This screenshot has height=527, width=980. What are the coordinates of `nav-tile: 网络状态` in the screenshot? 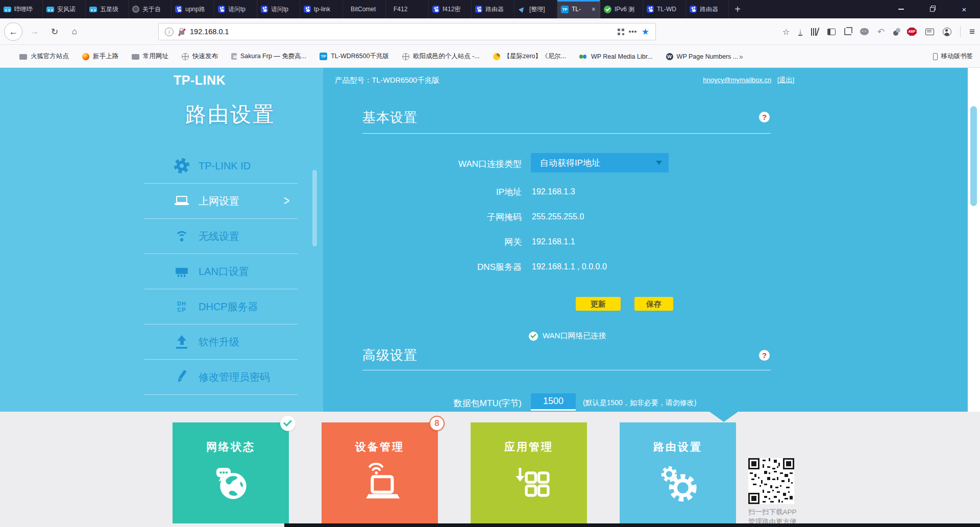 It's located at (231, 473).